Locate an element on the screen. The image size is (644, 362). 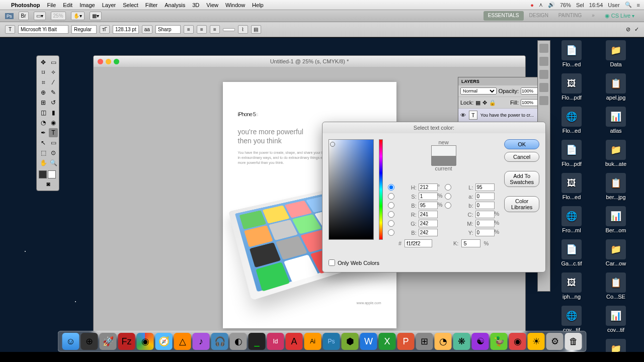
r-radio is located at coordinates (391, 214).